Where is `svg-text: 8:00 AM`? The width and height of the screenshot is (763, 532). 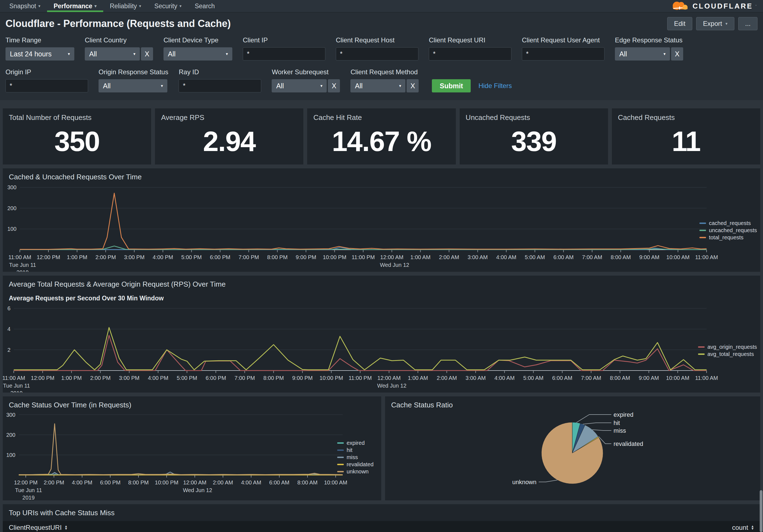 svg-text: 8:00 AM is located at coordinates (621, 257).